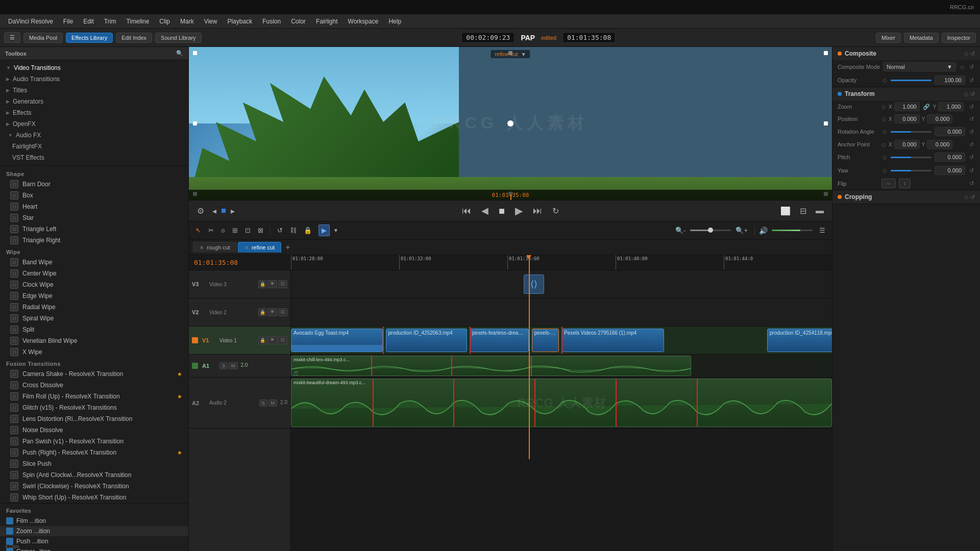  What do you see at coordinates (134, 38) in the screenshot?
I see `edit-index-button: Edit Index` at bounding box center [134, 38].